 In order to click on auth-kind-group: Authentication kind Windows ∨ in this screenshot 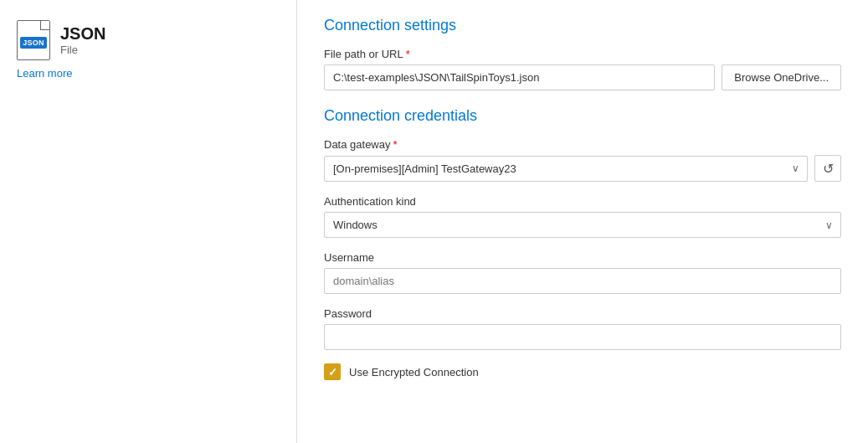, I will do `click(583, 216)`.